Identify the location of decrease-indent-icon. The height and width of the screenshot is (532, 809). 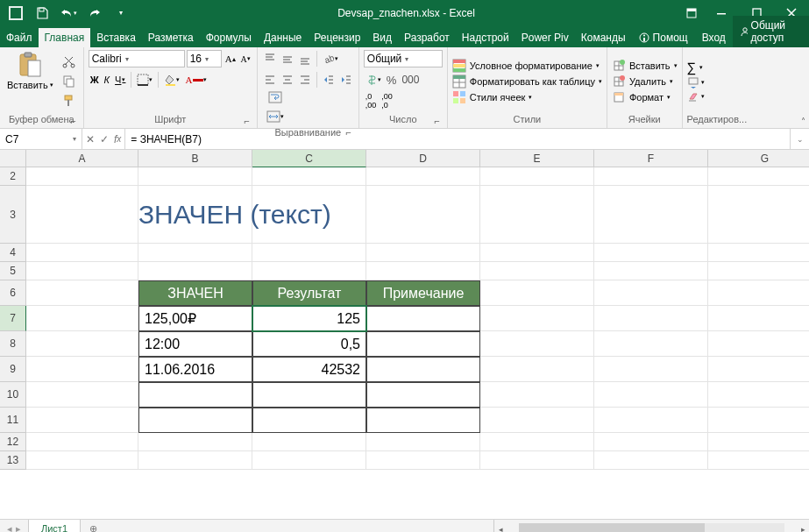
(329, 80).